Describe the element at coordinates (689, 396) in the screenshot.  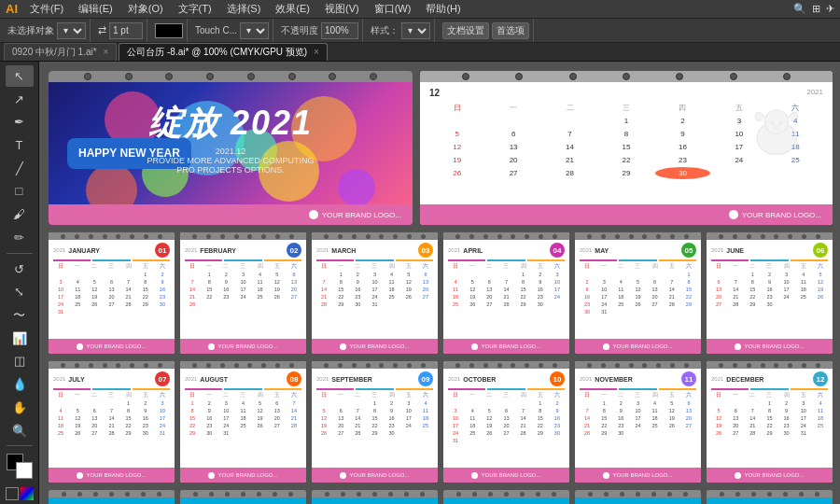
I see `mc-dh: 六` at that location.